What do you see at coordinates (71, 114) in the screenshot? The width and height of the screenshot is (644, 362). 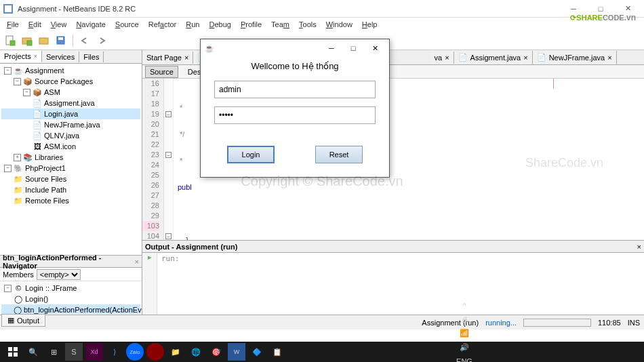 I see `tree-file-login: 📄Login.java` at bounding box center [71, 114].